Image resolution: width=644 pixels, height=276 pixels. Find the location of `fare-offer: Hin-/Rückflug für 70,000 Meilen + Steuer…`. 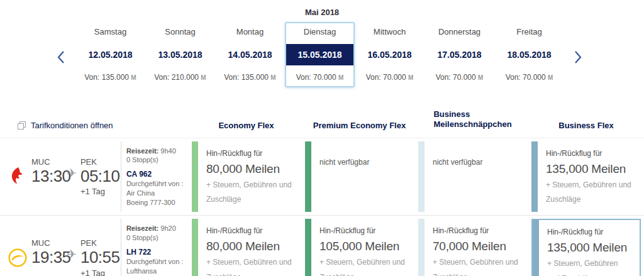

fare-offer: Hin-/Rückflug für 70,000 Meilen + Steuer… is located at coordinates (475, 248).